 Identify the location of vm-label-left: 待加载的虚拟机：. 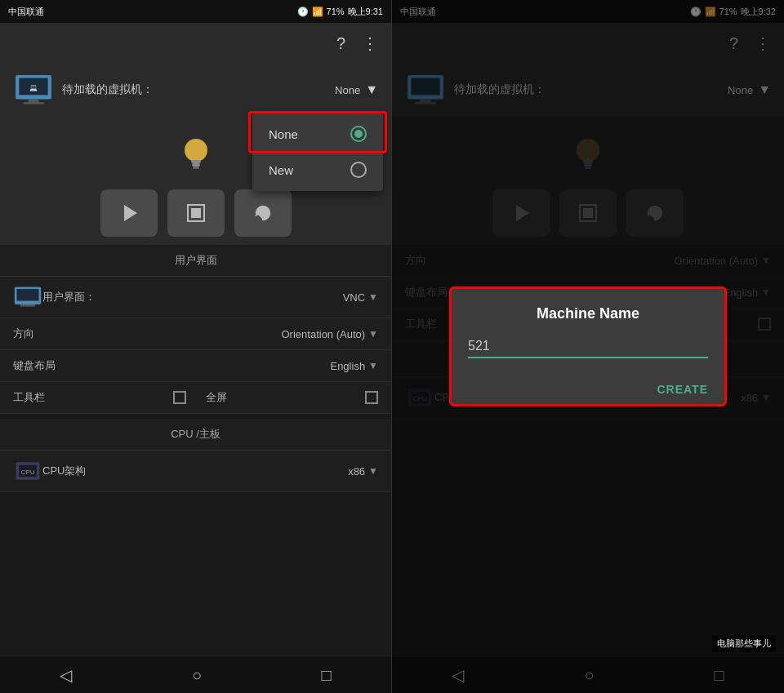
(108, 90).